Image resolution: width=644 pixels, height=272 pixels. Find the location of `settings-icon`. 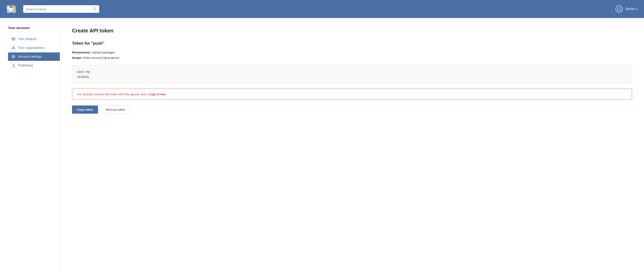

settings-icon is located at coordinates (14, 56).